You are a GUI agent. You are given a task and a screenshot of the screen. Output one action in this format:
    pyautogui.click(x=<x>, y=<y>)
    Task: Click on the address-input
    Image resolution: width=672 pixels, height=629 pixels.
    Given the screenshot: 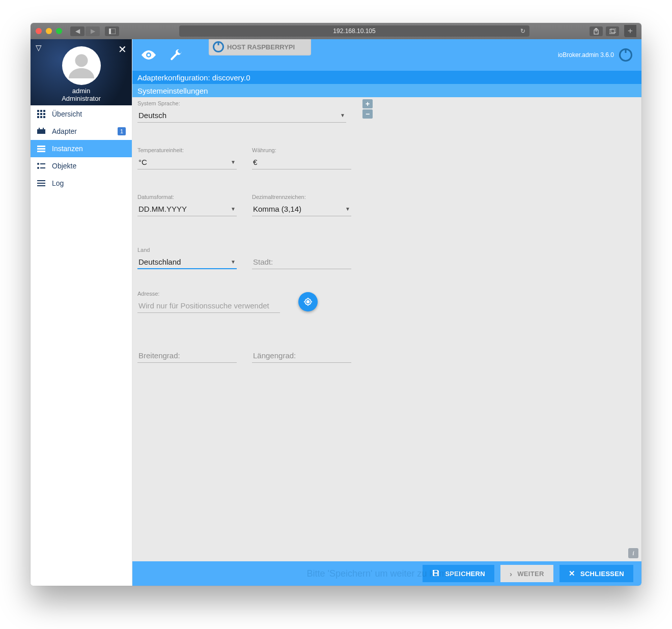 What is the action you would take?
    pyautogui.click(x=209, y=306)
    